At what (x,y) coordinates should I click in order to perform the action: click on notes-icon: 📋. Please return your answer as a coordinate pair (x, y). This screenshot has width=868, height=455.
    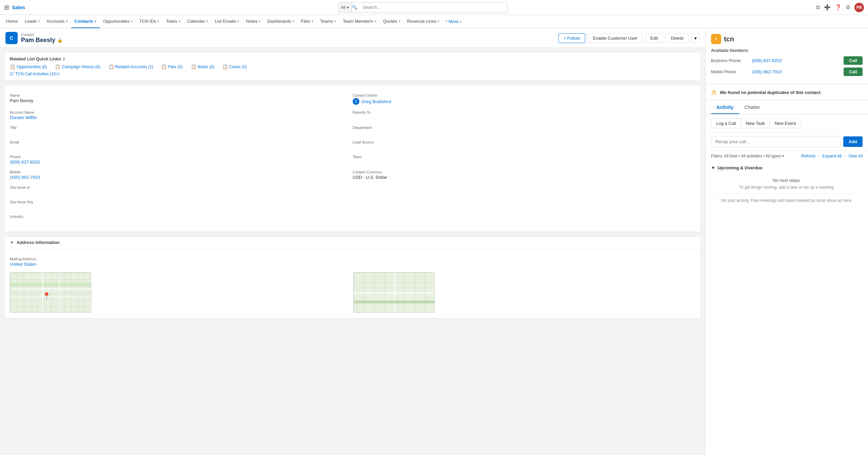
    Looking at the image, I should click on (194, 67).